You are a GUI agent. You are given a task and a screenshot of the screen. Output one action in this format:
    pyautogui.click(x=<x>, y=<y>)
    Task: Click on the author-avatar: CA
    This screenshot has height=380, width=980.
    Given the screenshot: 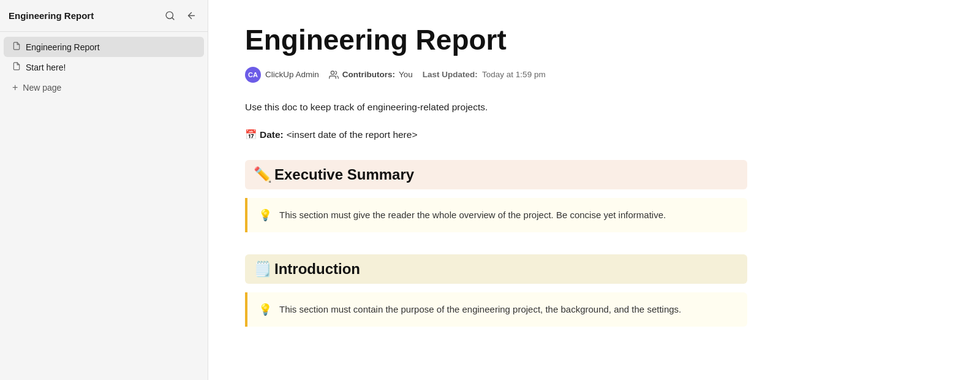 What is the action you would take?
    pyautogui.click(x=253, y=75)
    